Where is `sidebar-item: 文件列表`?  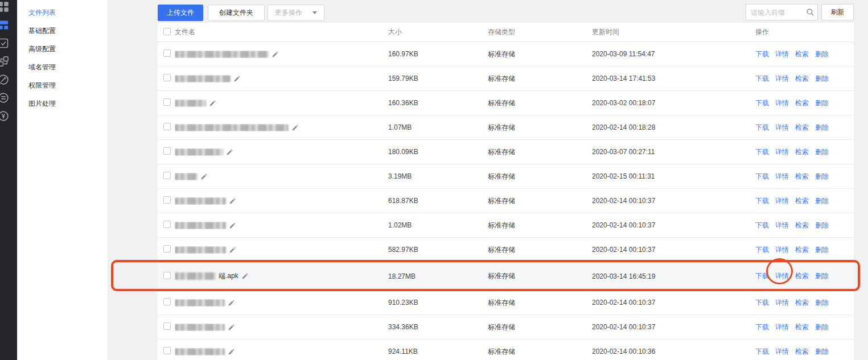 sidebar-item: 文件列表 is located at coordinates (63, 13).